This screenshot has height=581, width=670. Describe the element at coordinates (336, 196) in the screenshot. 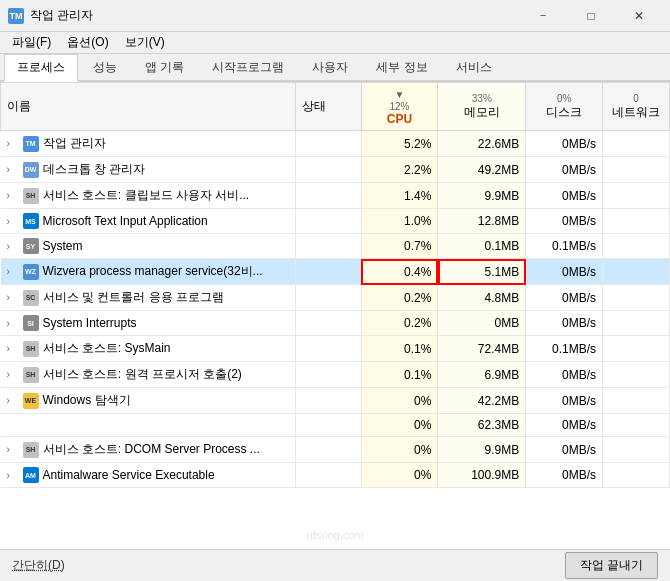

I see `table-row: ›SH서비스 호스트: 클립보드 사용자 서비...1.4%9.9MB0MB/s` at that location.